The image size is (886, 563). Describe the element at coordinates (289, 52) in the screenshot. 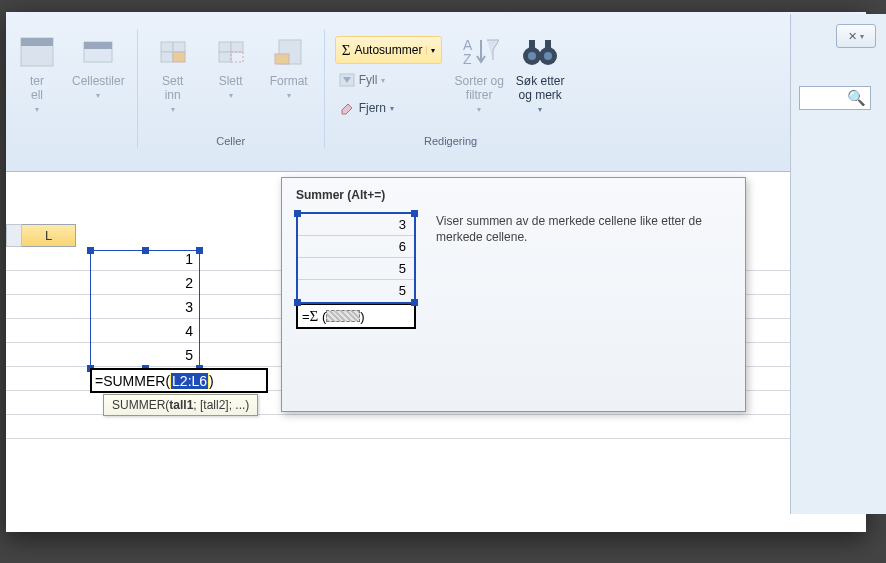

I see `format-cells-icon` at that location.